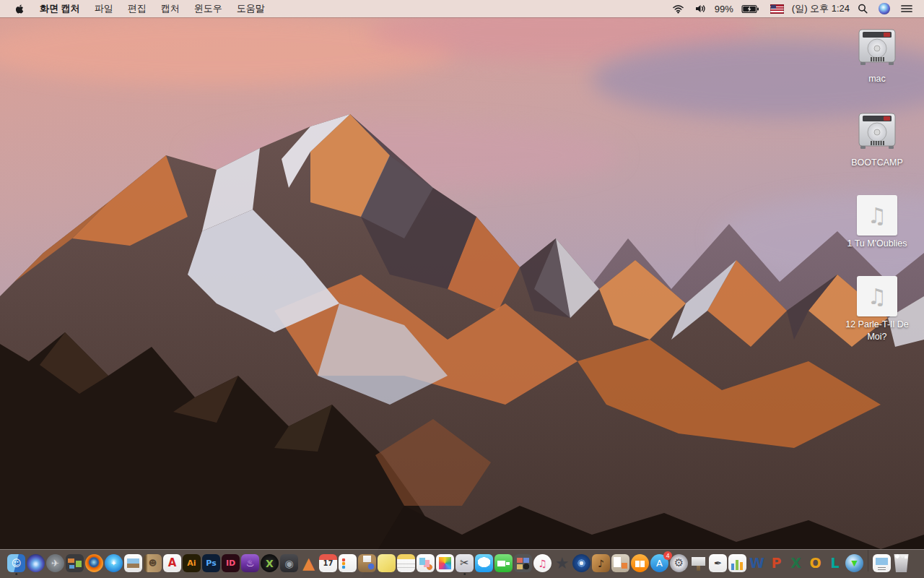  I want to click on dock-finder-icon: ☺, so click(16, 565).